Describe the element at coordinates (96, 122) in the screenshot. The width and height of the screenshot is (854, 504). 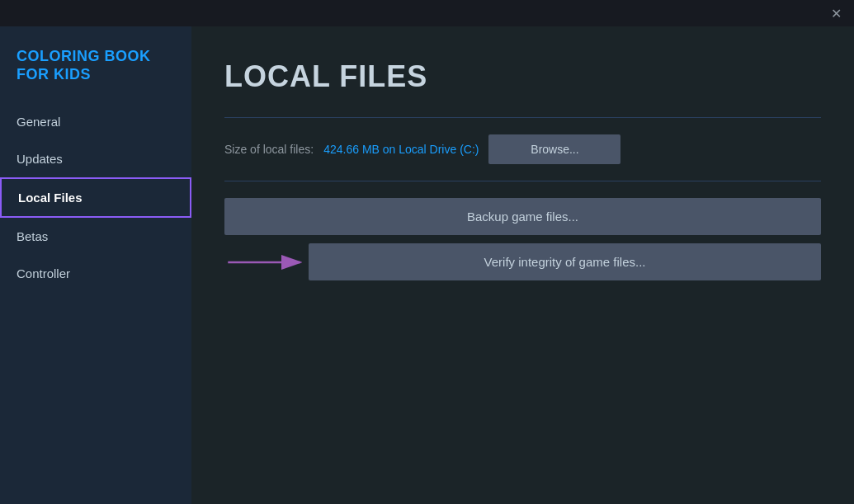
I see `sidebar-item-general: General` at that location.